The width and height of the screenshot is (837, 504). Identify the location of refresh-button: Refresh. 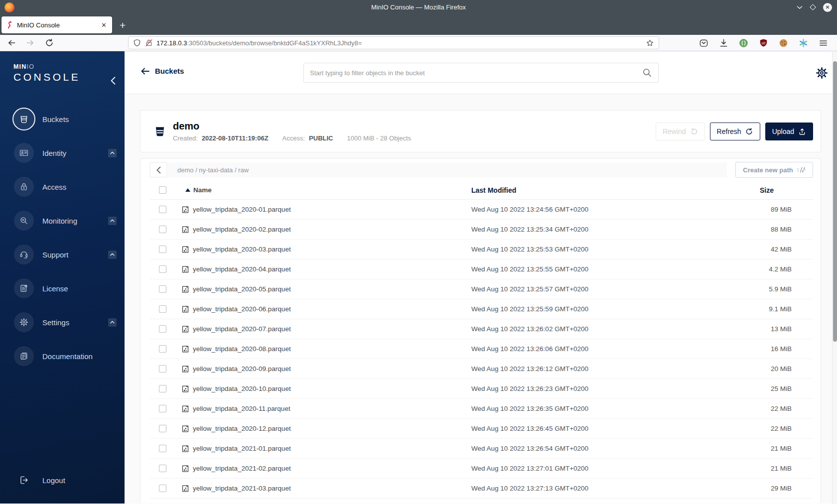
(735, 131).